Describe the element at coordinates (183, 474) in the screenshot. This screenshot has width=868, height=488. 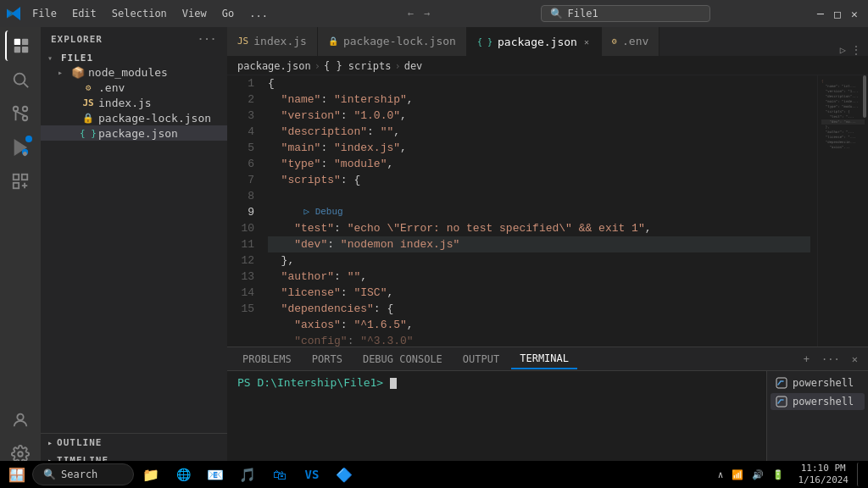
I see `taskbar-app-edge: 🌐` at that location.